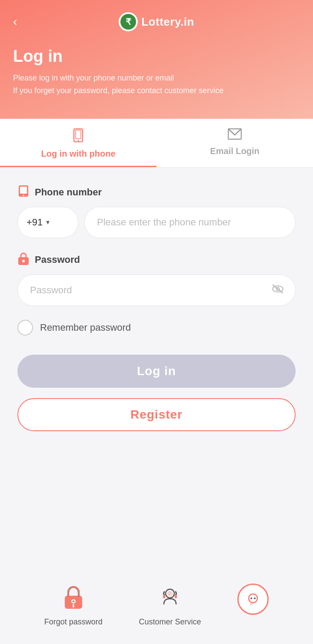 The width and height of the screenshot is (313, 644). Describe the element at coordinates (156, 279) in the screenshot. I see `password-section: Password` at that location.